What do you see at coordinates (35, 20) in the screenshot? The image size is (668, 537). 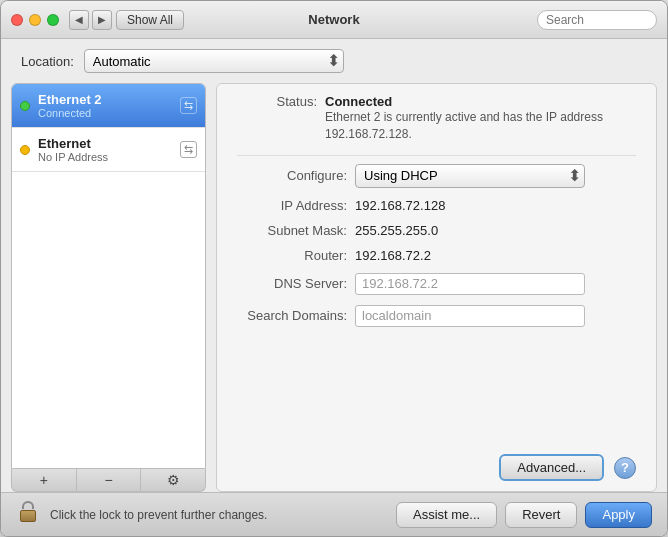 I see `traffic-lights` at bounding box center [35, 20].